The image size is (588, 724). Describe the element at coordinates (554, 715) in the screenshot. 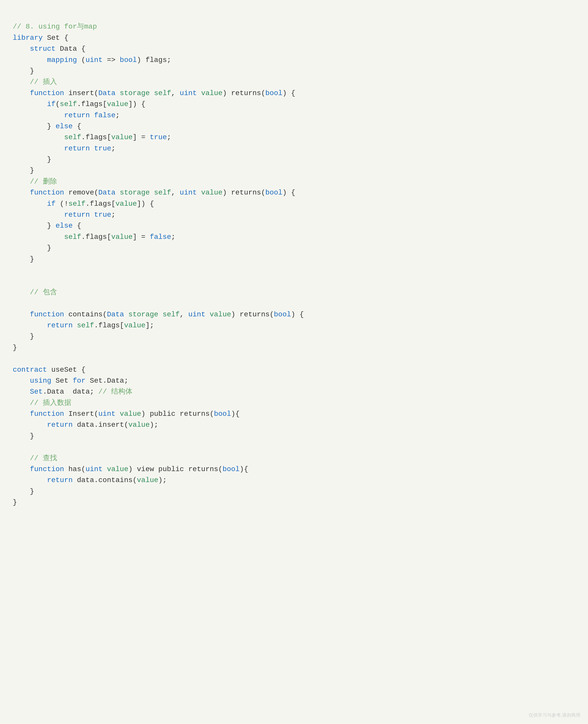

I see `watermark: 仅供学习与参考,请勿商用` at that location.